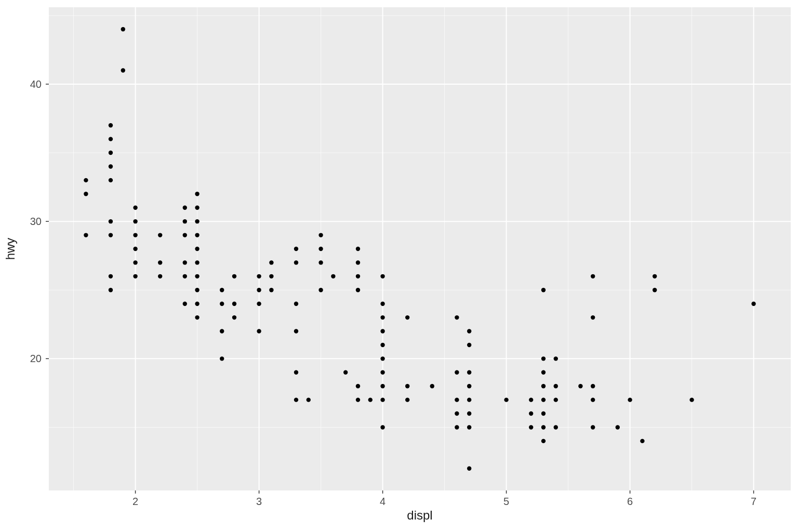 The image size is (798, 532). Describe the element at coordinates (259, 501) in the screenshot. I see `x-tick-label: 3` at that location.